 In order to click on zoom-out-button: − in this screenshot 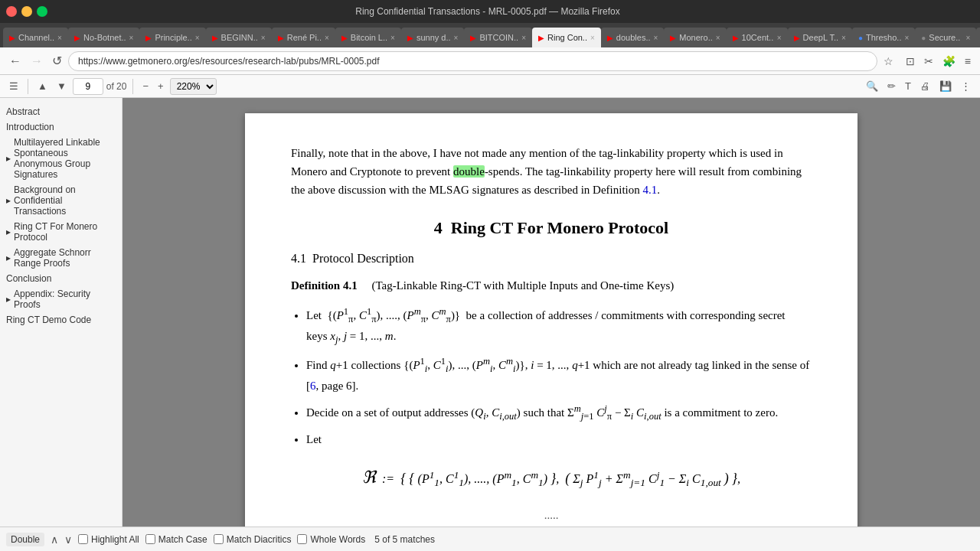, I will do `click(145, 86)`.